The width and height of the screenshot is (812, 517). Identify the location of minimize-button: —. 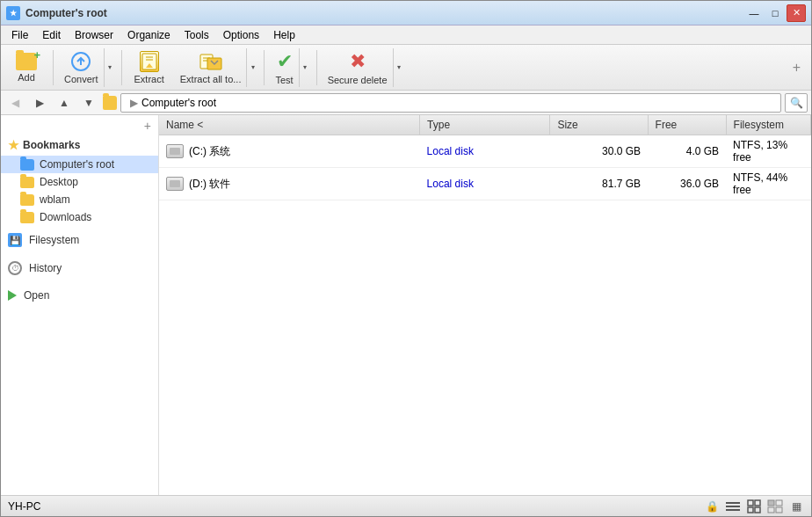
(754, 13).